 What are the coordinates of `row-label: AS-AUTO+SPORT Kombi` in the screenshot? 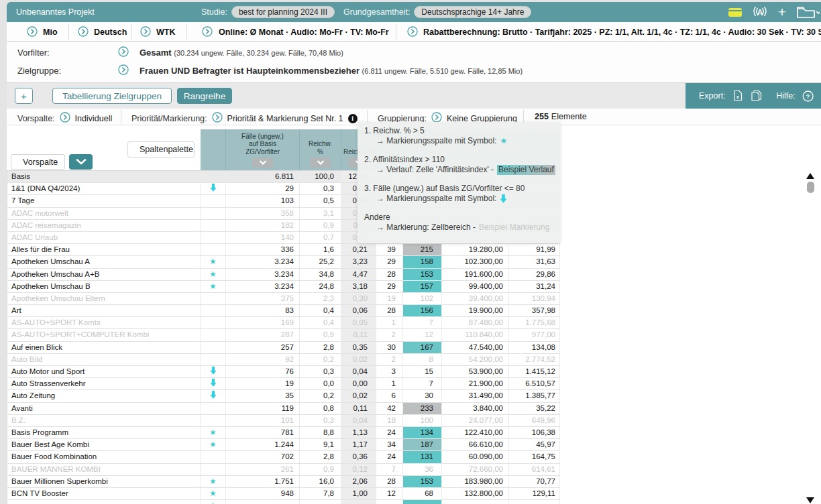 It's located at (103, 323).